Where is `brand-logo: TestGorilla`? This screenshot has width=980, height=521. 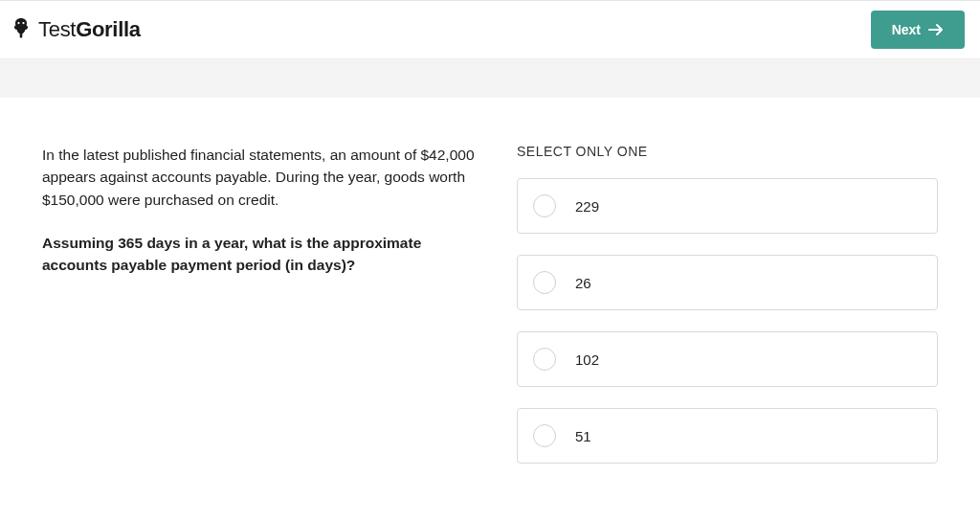 brand-logo: TestGorilla is located at coordinates (75, 30).